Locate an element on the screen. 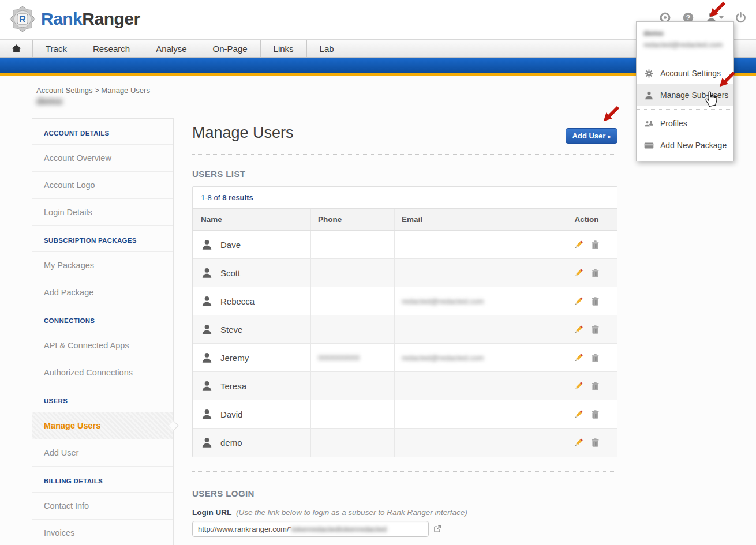 This screenshot has height=545, width=756. sidebar-item-account-overview: Account Overview is located at coordinates (103, 158).